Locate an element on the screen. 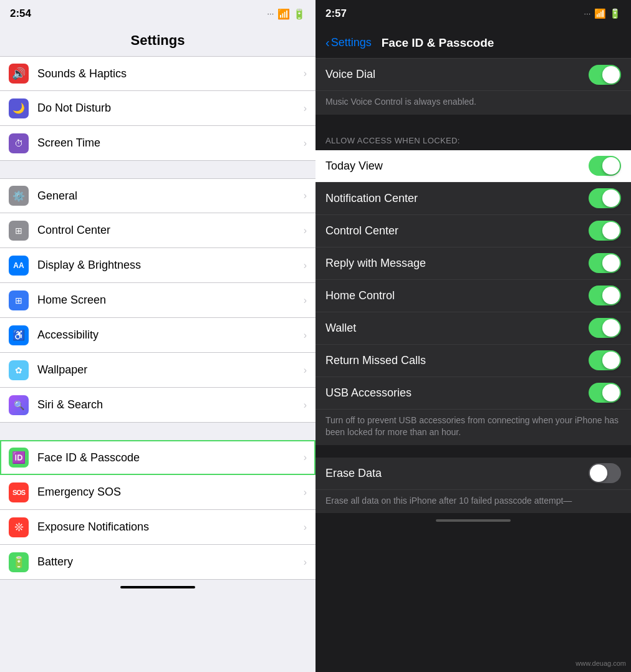  left-status-bar: 2:54 ··· 📶 🔋 is located at coordinates (158, 14).